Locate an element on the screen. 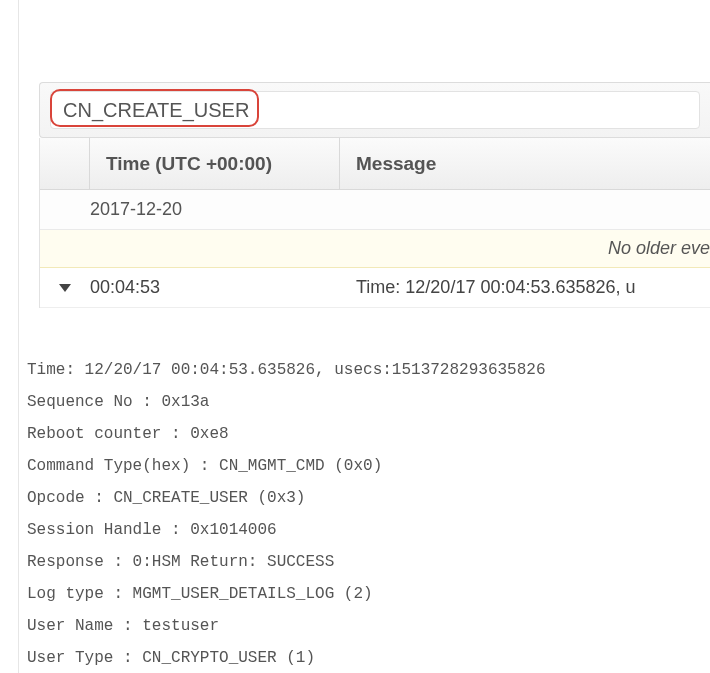  column-header-message: Message is located at coordinates (525, 164).